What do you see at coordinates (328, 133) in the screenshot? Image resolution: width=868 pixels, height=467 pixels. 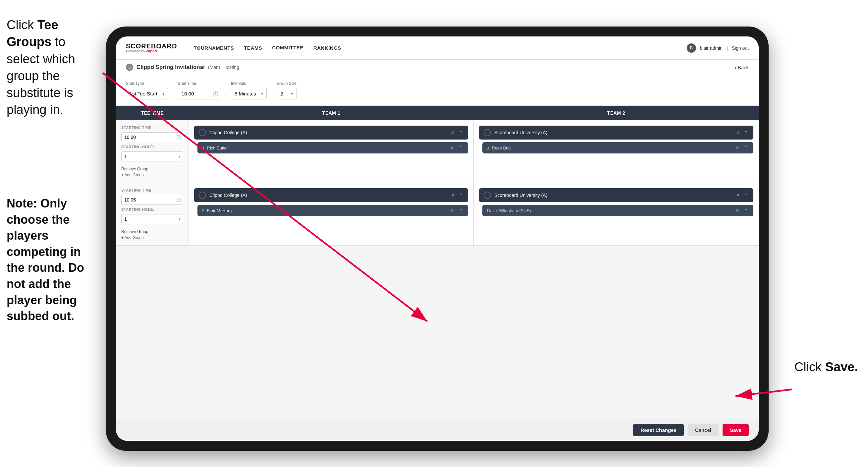 I see `team-1-1-name: Clippd College (A)` at bounding box center [328, 133].